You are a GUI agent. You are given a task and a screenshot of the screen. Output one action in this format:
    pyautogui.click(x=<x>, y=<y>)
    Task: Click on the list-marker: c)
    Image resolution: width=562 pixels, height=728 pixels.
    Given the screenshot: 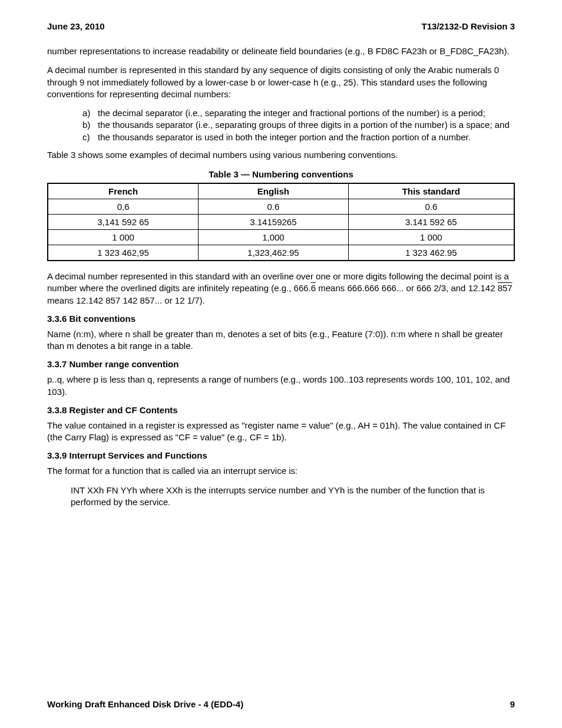 What is the action you would take?
    pyautogui.click(x=90, y=137)
    